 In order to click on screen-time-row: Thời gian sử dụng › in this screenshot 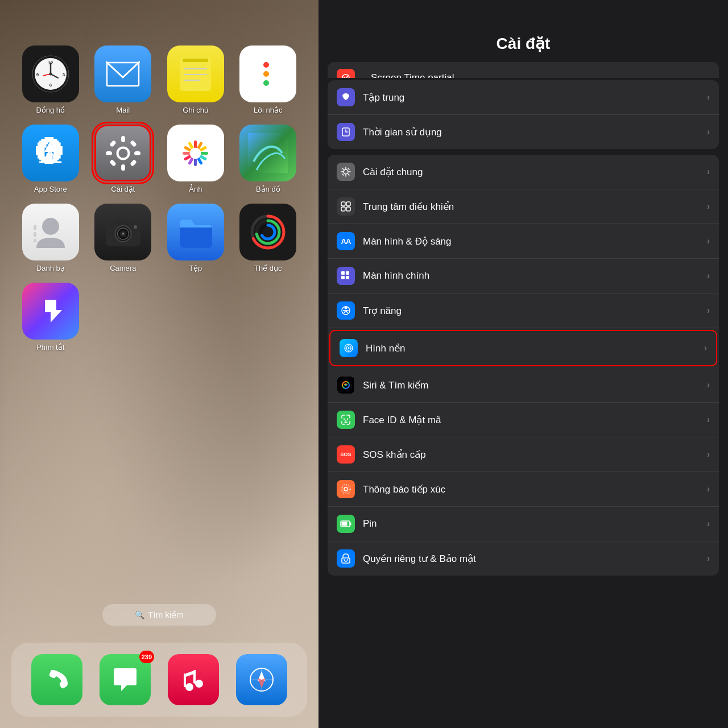, I will do `click(523, 132)`.